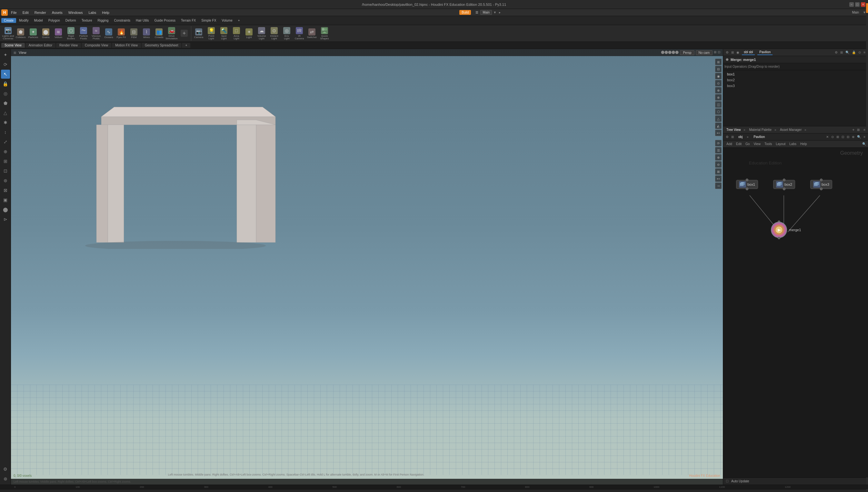  I want to click on icon-area-light: □ AreaLight, so click(237, 33).